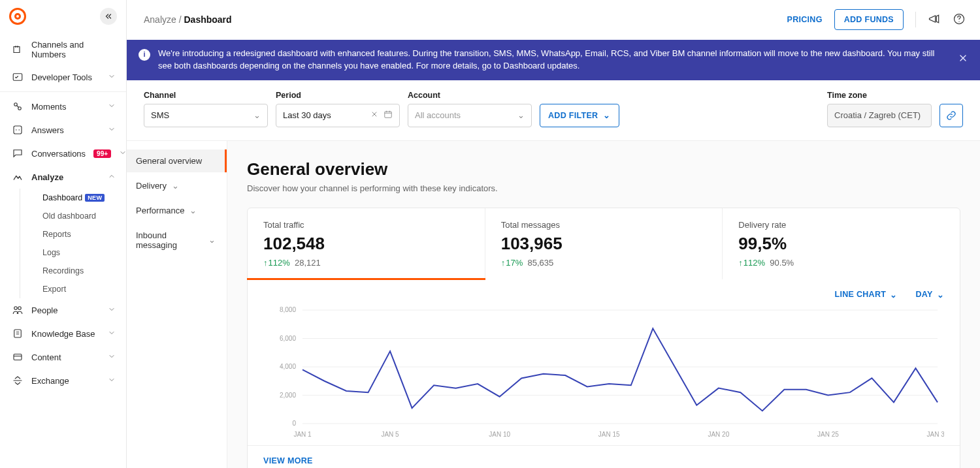 This screenshot has width=980, height=468. What do you see at coordinates (866, 295) in the screenshot?
I see `chart-type-selector: LINE CHART ⌄` at bounding box center [866, 295].